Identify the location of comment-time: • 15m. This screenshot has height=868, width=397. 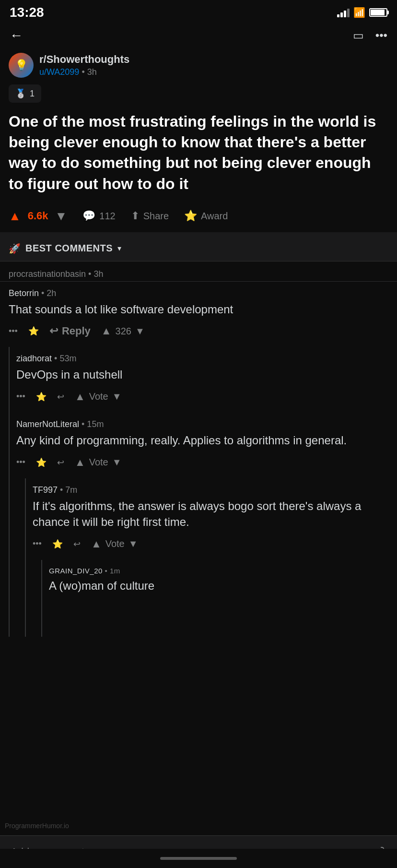
(93, 424).